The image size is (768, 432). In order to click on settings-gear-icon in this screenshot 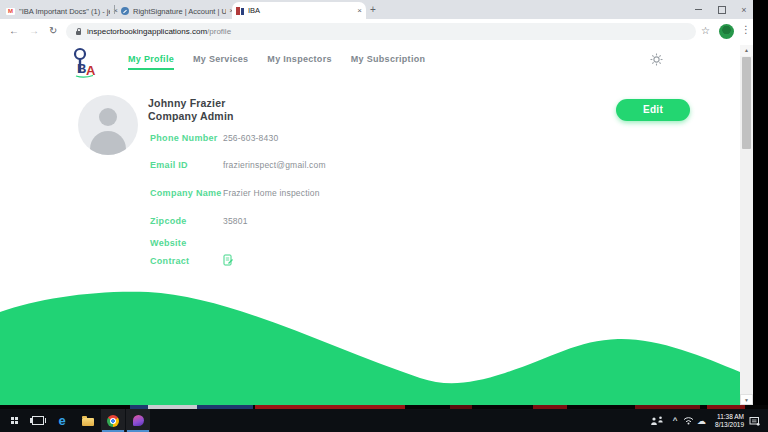, I will do `click(656, 60)`.